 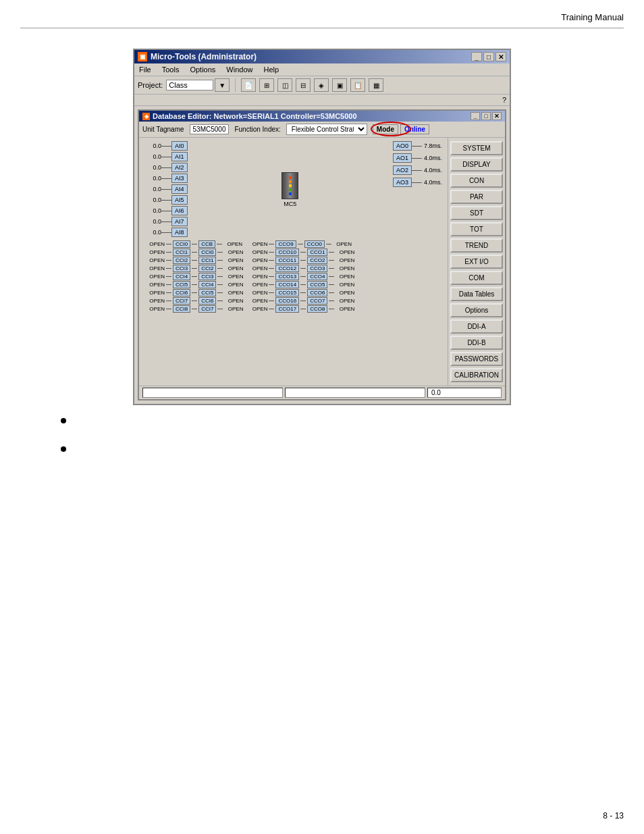 I want to click on data-tables-button: Data Tables, so click(x=477, y=294).